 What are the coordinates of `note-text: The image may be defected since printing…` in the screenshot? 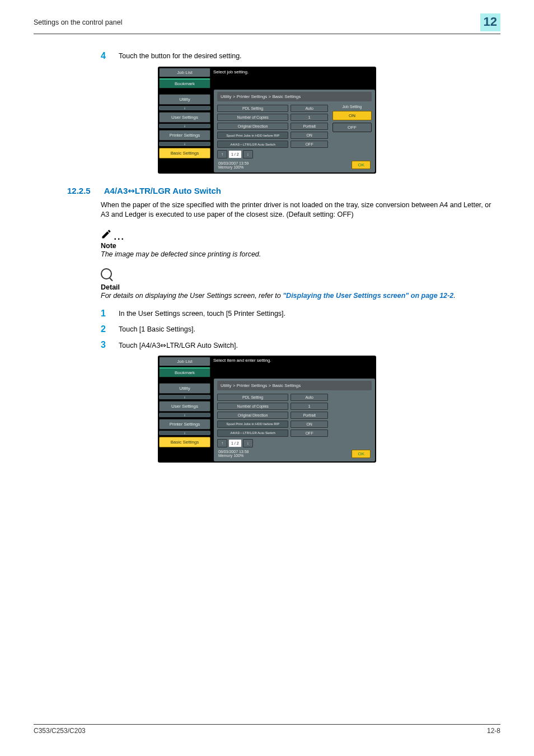 It's located at (301, 254).